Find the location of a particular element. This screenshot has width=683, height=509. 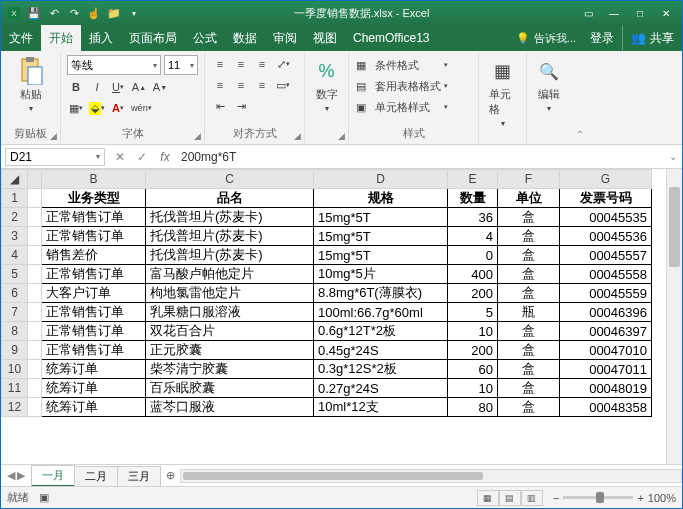

collapse-ribbon-icon: ⌃ is located at coordinates (580, 134).